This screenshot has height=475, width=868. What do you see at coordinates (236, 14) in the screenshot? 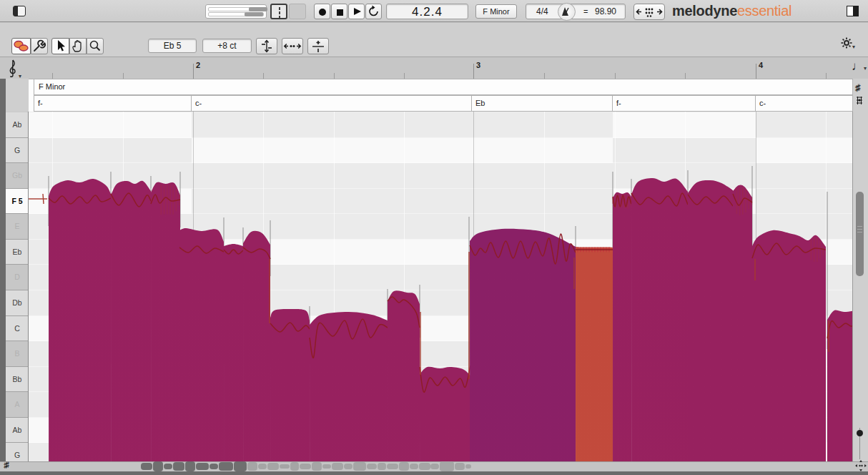
I see `monitor-level-slider` at bounding box center [236, 14].